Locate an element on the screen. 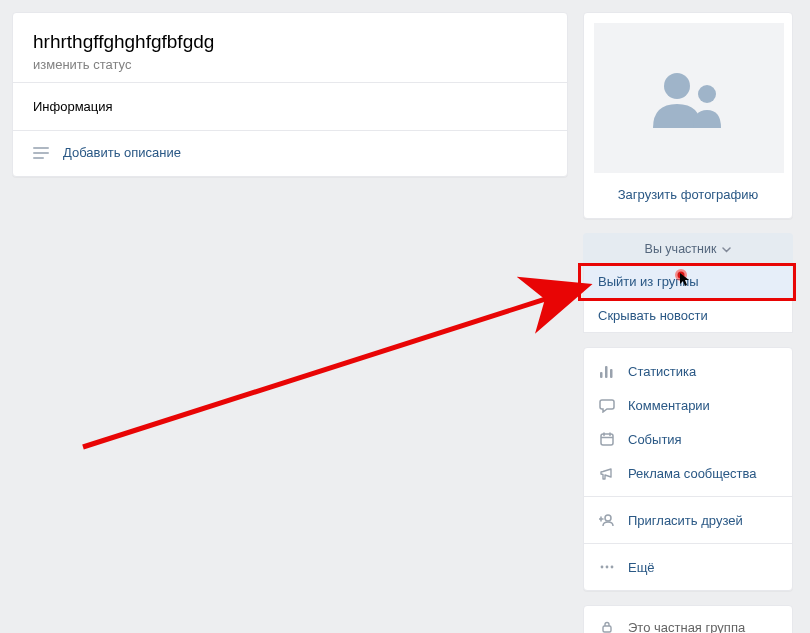  menu-item-statistics: Статистика is located at coordinates (688, 371).